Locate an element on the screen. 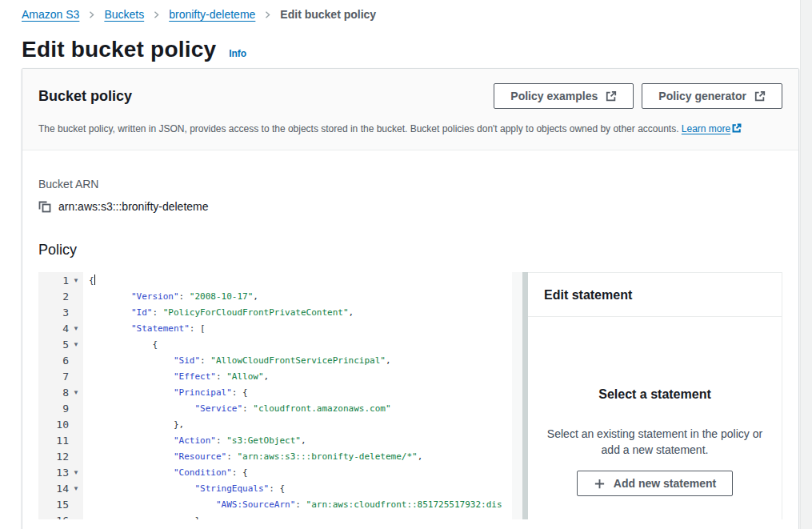 This screenshot has width=812, height=529. code-text: "Service": "cloudfront.amazonaws.com" is located at coordinates (302, 408).